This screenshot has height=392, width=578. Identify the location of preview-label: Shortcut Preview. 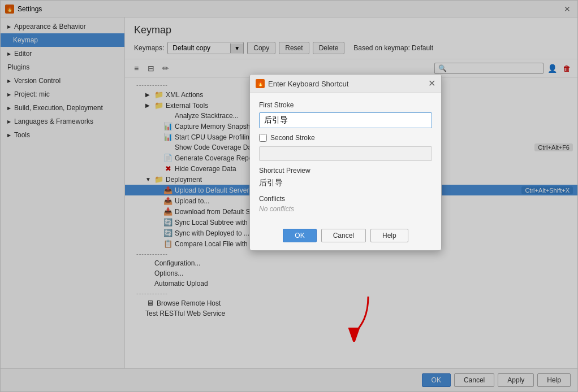
(346, 171).